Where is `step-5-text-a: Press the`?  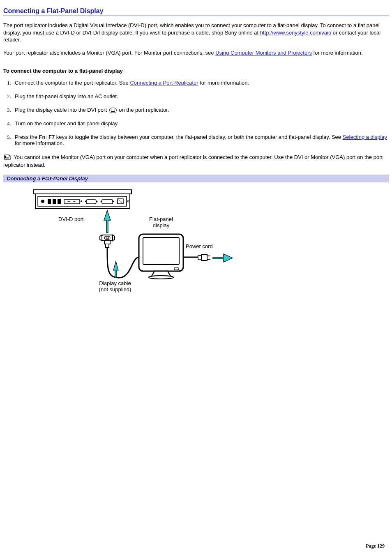 step-5-text-a: Press the is located at coordinates (27, 137).